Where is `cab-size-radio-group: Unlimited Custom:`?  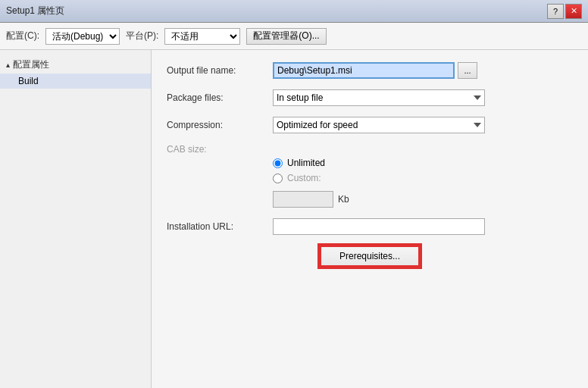 cab-size-radio-group: Unlimited Custom: is located at coordinates (423, 171).